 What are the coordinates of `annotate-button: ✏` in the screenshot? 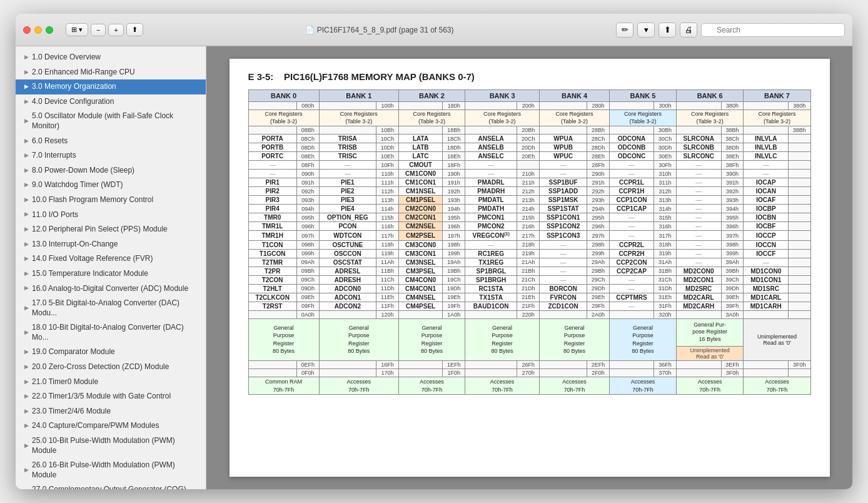 It's located at (625, 30).